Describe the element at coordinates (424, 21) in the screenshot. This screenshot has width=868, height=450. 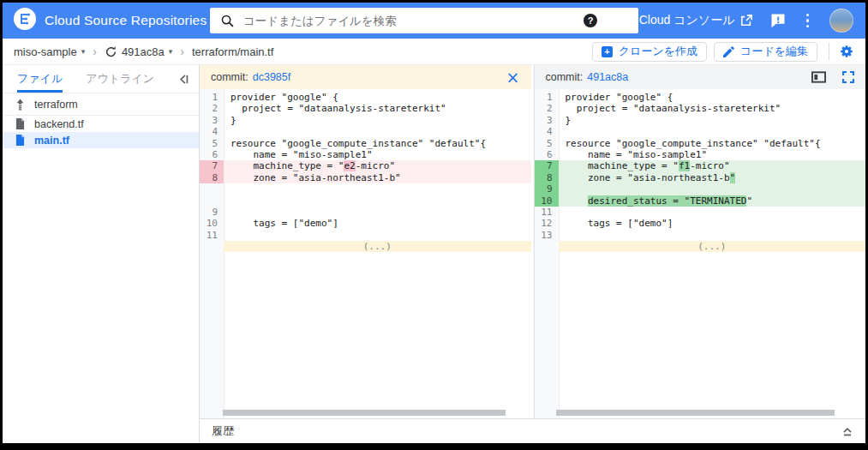
I see `search-bar: ?` at that location.